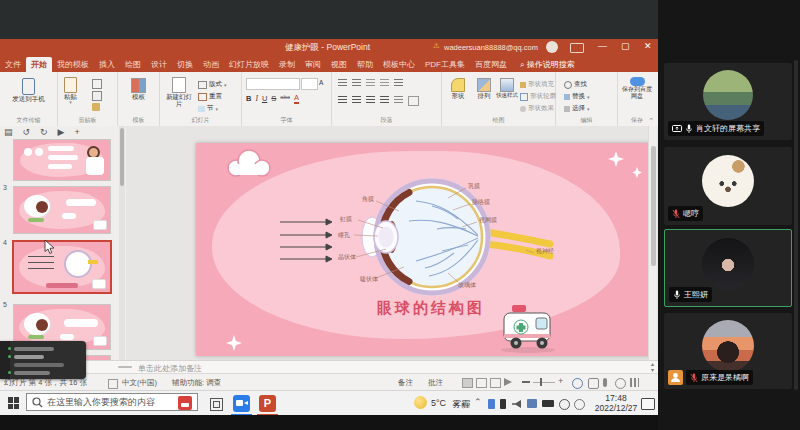 The width and height of the screenshot is (800, 430). Describe the element at coordinates (526, 382) in the screenshot. I see `zoom-out-icon` at that location.